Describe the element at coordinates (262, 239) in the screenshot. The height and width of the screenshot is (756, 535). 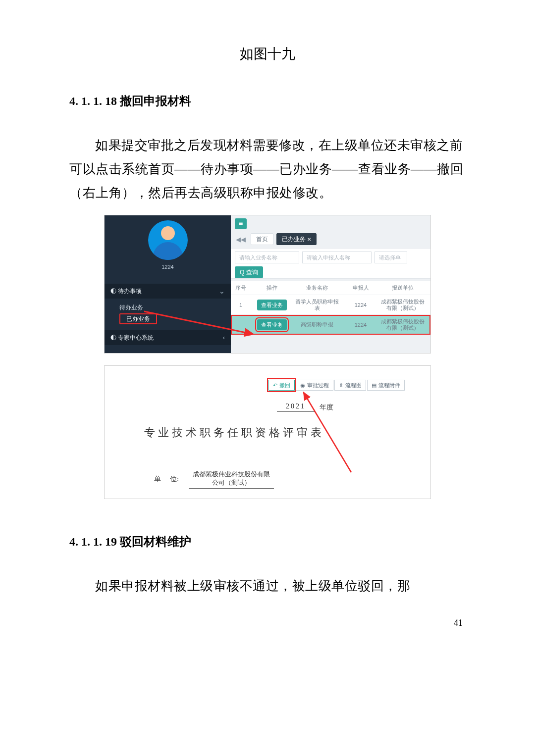
I see `tab-home: 首页` at that location.